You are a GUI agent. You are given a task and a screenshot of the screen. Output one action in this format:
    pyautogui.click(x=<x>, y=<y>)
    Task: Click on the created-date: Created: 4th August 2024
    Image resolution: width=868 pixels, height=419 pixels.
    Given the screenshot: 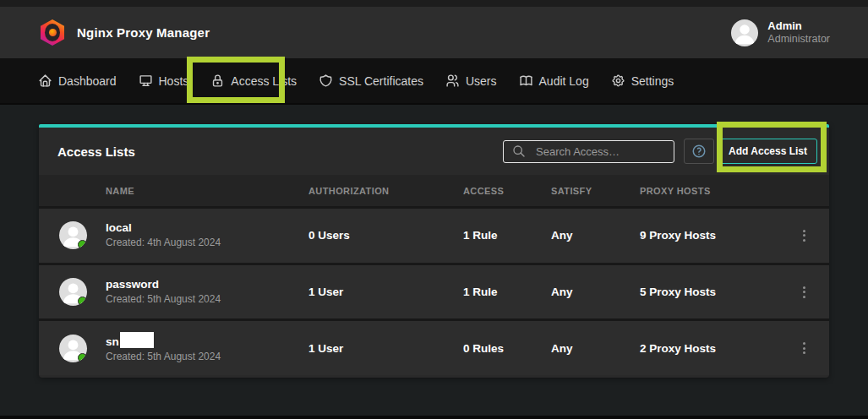 What is the action you would take?
    pyautogui.click(x=163, y=243)
    